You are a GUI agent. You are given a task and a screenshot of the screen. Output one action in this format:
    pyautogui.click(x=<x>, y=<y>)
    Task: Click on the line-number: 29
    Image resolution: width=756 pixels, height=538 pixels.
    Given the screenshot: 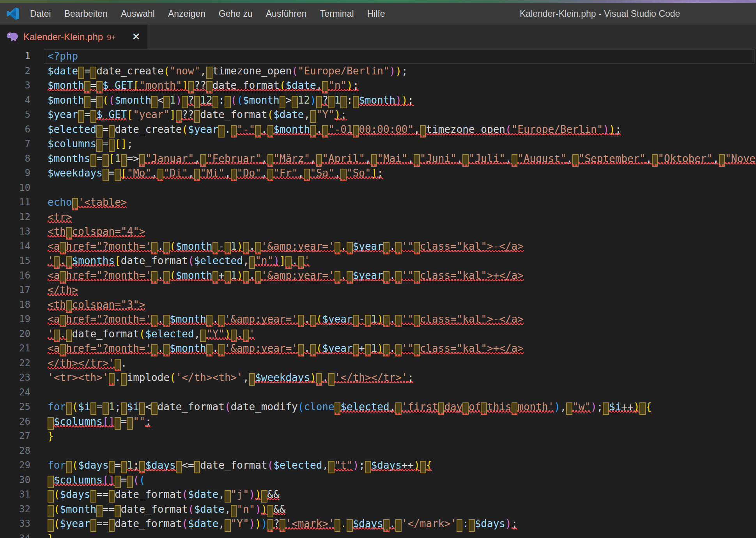 What is the action you would take?
    pyautogui.click(x=15, y=466)
    